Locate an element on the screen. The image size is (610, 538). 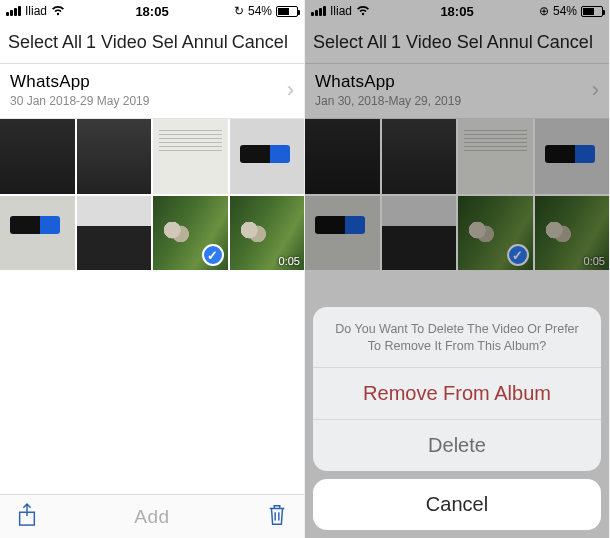
status-bar: Iliad 18:05 ⊕ 54% is located at coordinates (457, 11).